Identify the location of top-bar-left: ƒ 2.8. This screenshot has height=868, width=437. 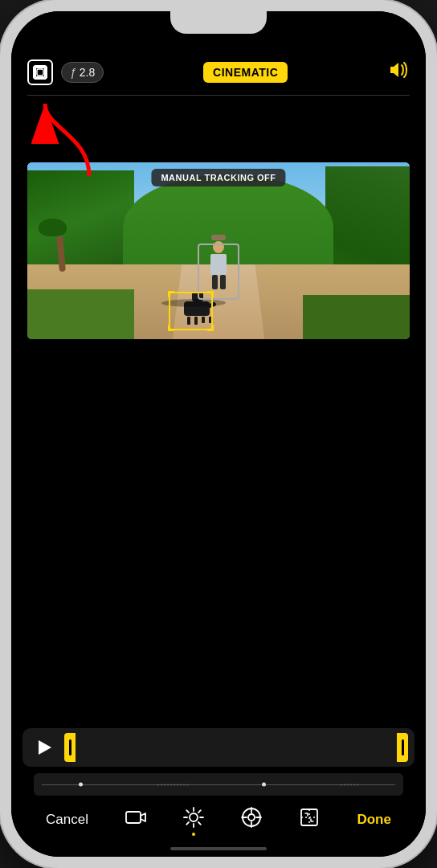
(66, 72).